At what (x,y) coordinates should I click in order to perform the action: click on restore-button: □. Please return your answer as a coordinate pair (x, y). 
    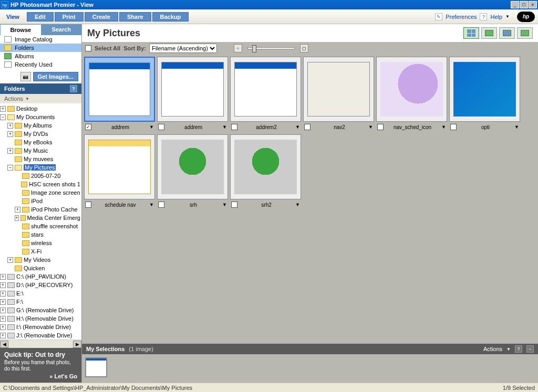
    Looking at the image, I should click on (524, 5).